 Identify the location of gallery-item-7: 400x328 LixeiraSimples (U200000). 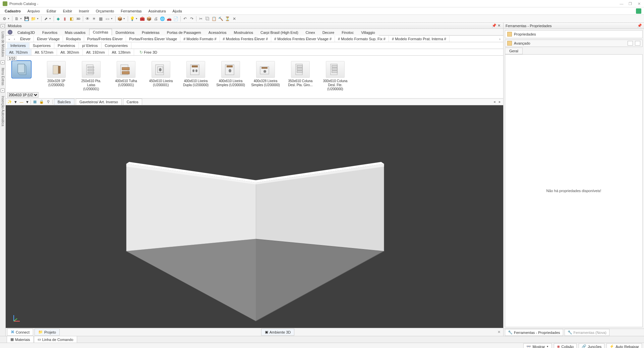
(266, 74).